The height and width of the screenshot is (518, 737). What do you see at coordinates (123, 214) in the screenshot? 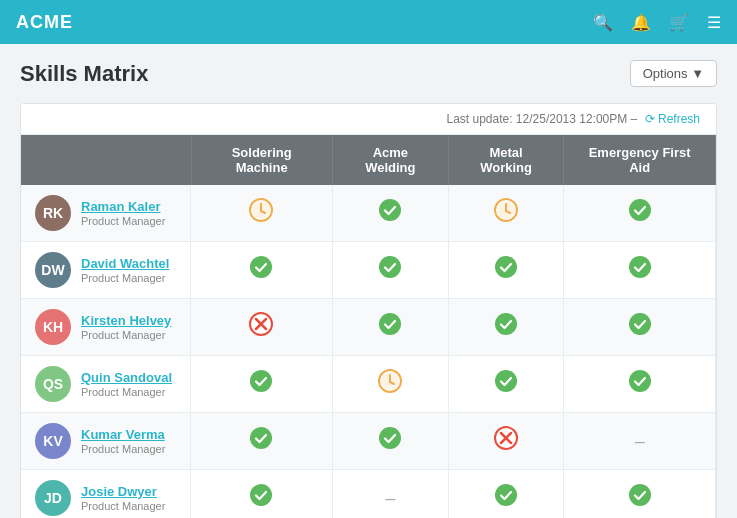
I see `person-info: Raman KalerProduct Manager` at bounding box center [123, 214].